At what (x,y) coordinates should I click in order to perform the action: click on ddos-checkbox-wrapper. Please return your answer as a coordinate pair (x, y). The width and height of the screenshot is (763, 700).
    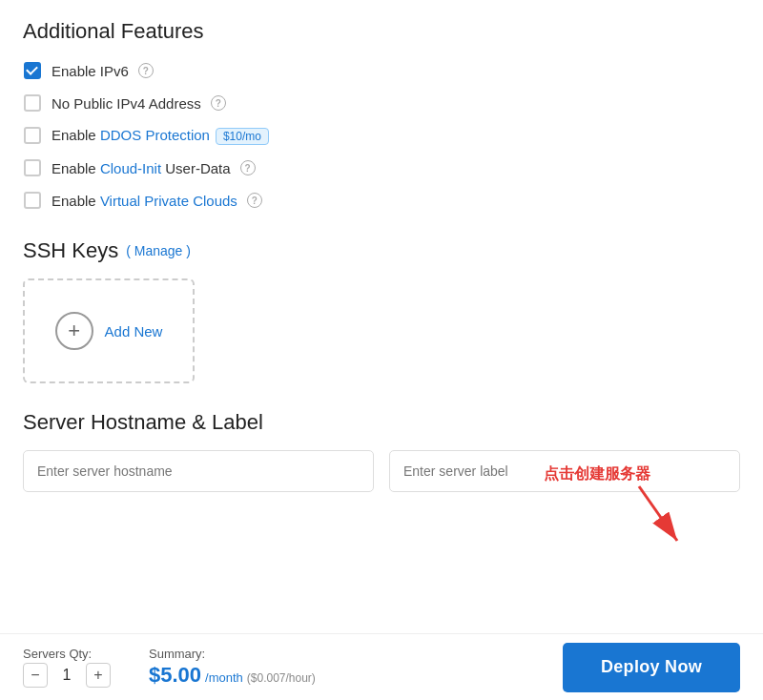
    Looking at the image, I should click on (32, 135).